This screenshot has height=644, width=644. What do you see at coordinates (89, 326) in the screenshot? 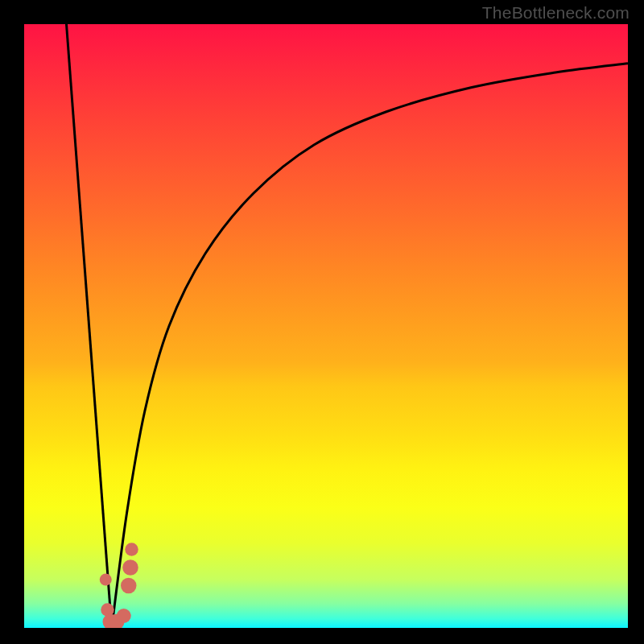
I see `descending-branch` at bounding box center [89, 326].